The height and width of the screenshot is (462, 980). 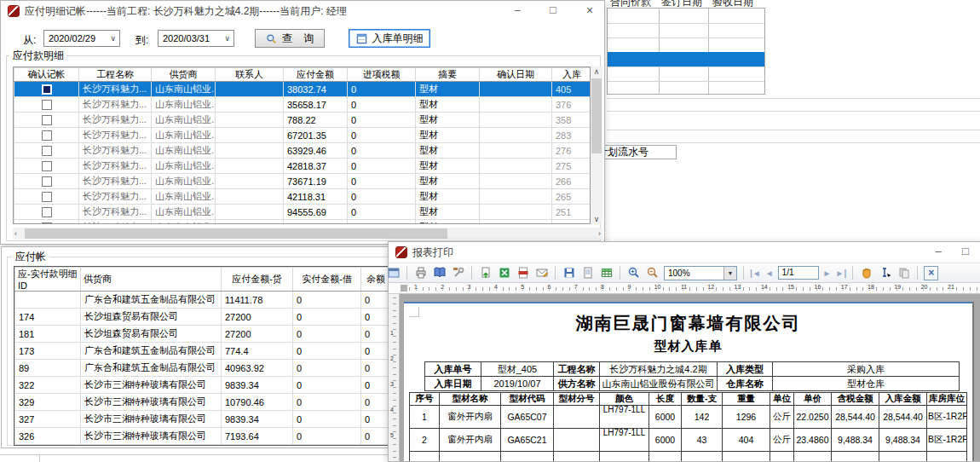 What do you see at coordinates (250, 75) in the screenshot?
I see `table-cell: 联系人` at bounding box center [250, 75].